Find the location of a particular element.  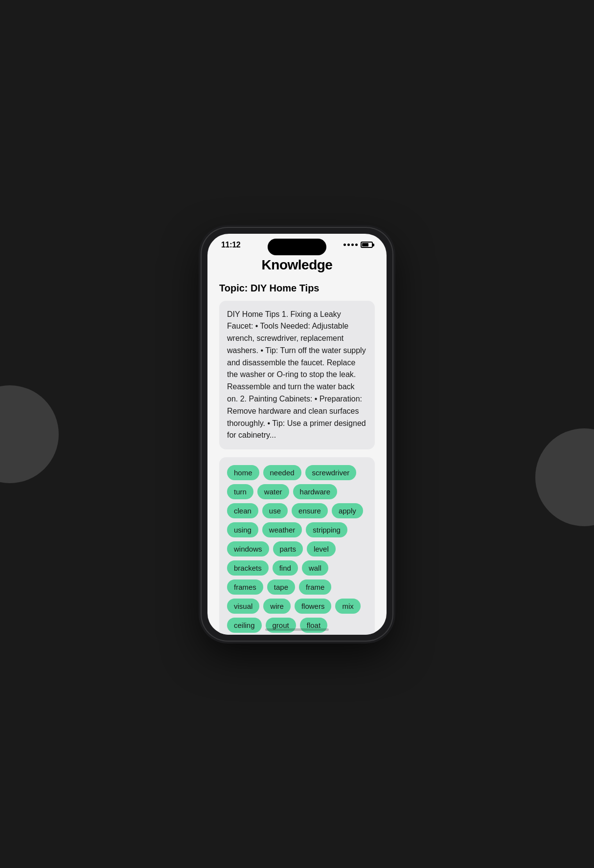

tag-item: frames is located at coordinates (245, 587).